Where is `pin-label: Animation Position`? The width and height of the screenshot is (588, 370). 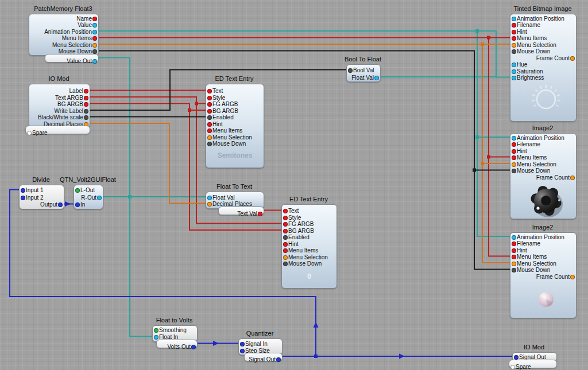
pin-label: Animation Position is located at coordinates (541, 237).